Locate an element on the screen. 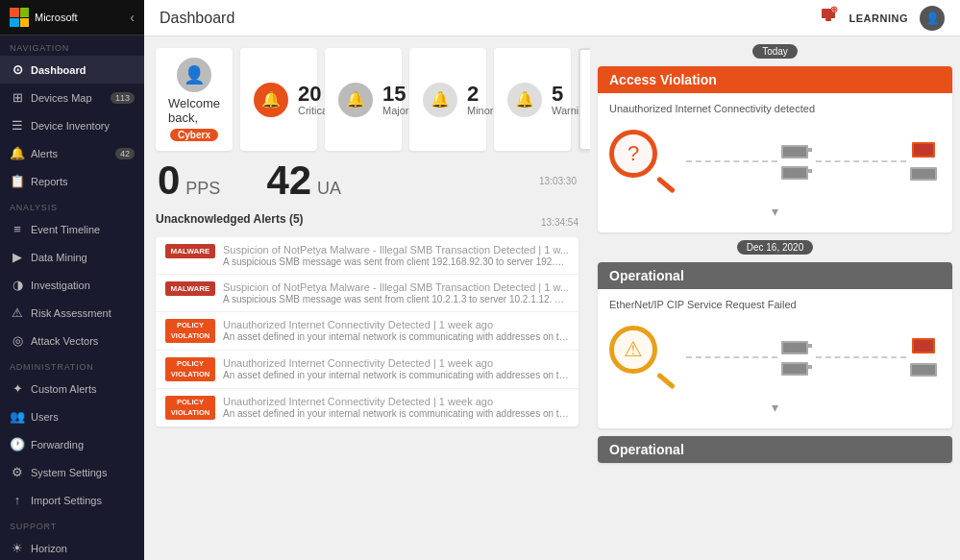 Image resolution: width=960 pixels, height=560 pixels. unacknowledged-title: Unacknowledged Alerts (5) is located at coordinates (230, 219).